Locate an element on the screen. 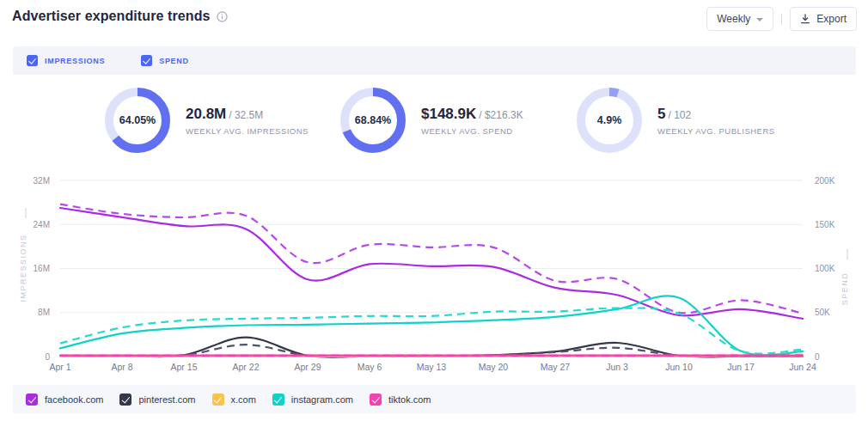 This screenshot has height=421, width=868. kpi-publishers-total: / 102 is located at coordinates (679, 115).